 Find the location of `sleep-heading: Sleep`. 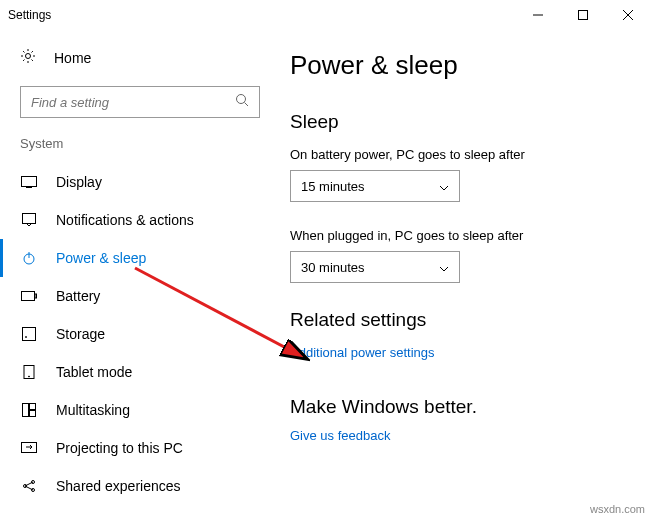

sleep-heading: Sleep is located at coordinates (455, 122).